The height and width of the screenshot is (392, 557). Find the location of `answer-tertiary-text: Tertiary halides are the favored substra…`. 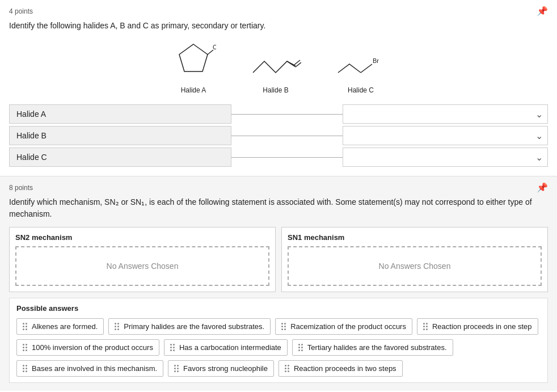

answer-tertiary-text: Tertiary halides are the favored substra… is located at coordinates (377, 347).